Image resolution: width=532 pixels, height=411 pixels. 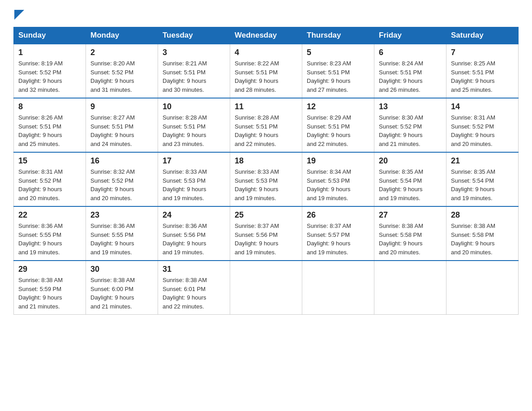 What do you see at coordinates (194, 36) in the screenshot?
I see `weekday-header-tuesday: Tuesday` at bounding box center [194, 36].